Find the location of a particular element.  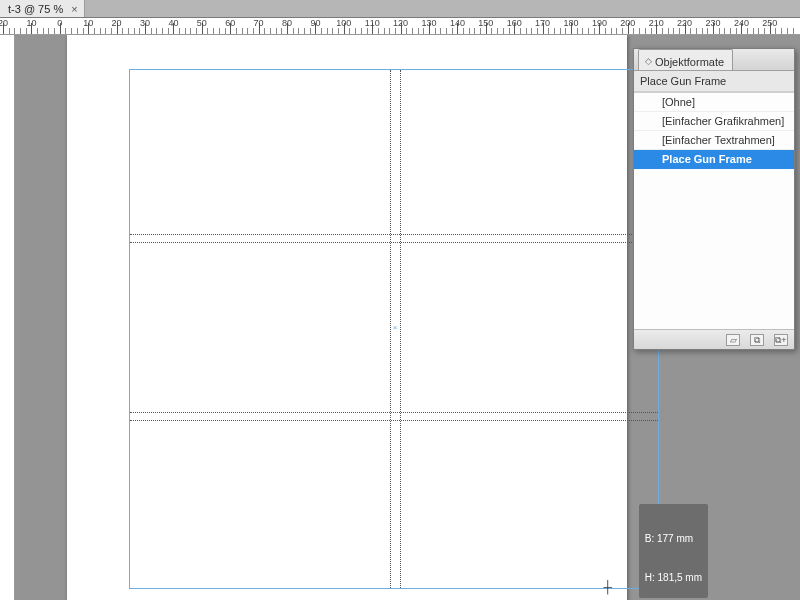

ruler-label: 100 is located at coordinates (344, 23).